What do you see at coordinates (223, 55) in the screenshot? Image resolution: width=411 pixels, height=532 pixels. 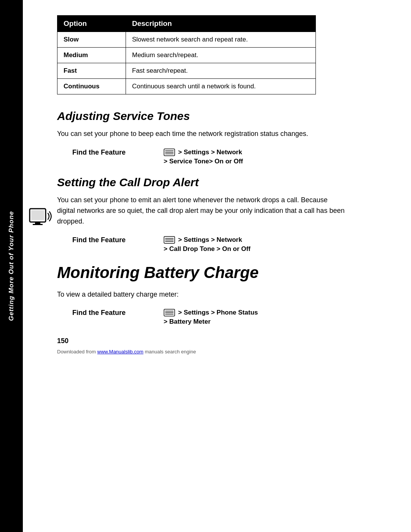 I see `table-wrapper: Option Description SlowSlowest network s…` at bounding box center [223, 55].